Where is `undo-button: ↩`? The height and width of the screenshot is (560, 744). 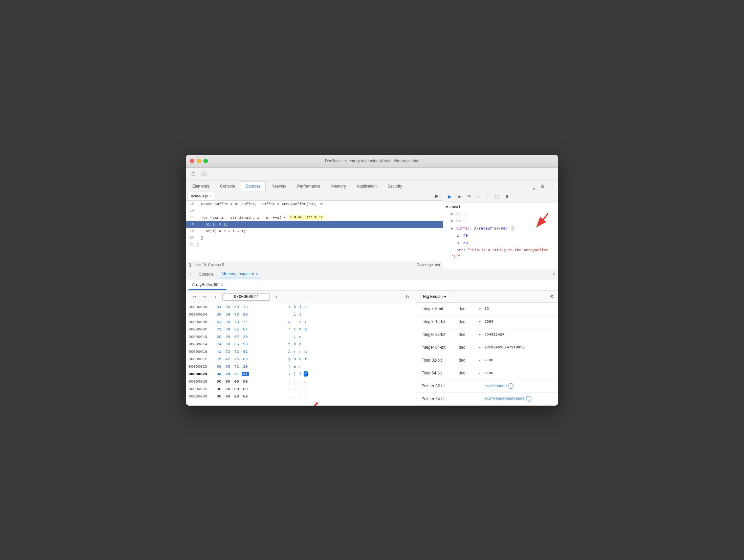 undo-button: ↩ is located at coordinates (194, 297).